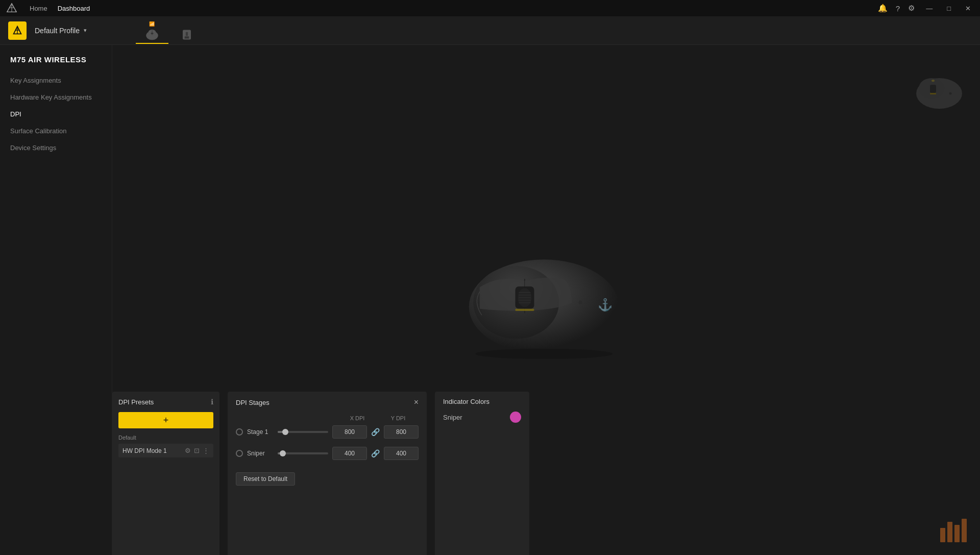 This screenshot has height=555, width=980. Describe the element at coordinates (56, 148) in the screenshot. I see `sidebar-item-device-settings: Device Settings` at that location.